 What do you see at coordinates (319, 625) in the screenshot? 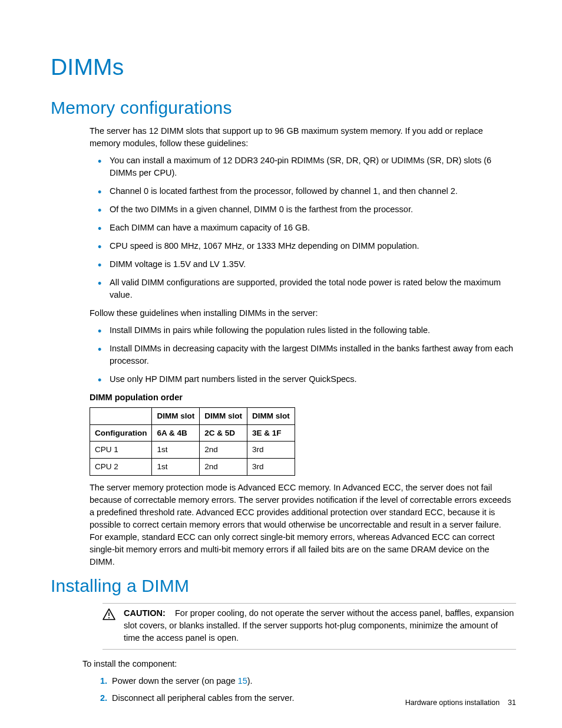
I see `caution-text: For proper cooling, do not operate the s…` at bounding box center [319, 625].